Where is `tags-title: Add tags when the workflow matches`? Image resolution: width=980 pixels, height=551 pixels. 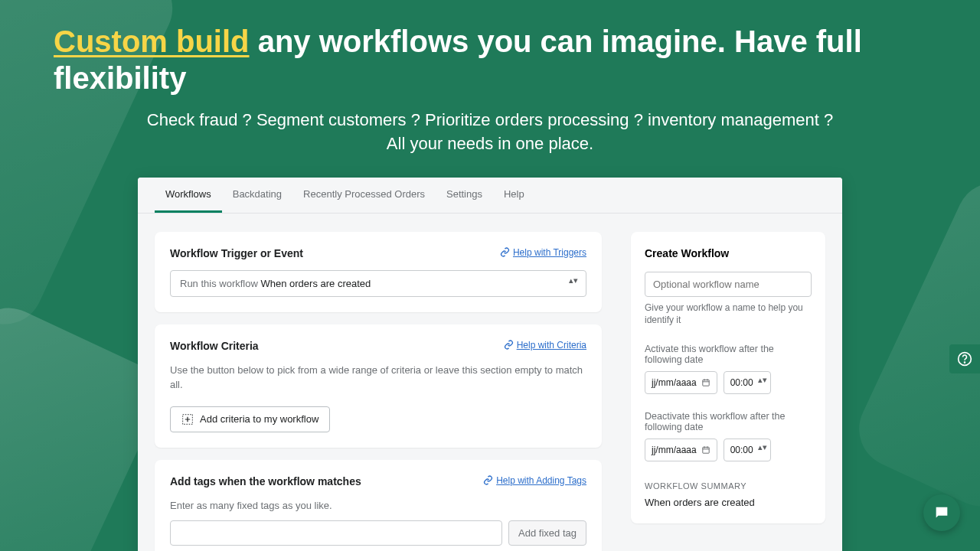 tags-title: Add tags when the workflow matches is located at coordinates (266, 481).